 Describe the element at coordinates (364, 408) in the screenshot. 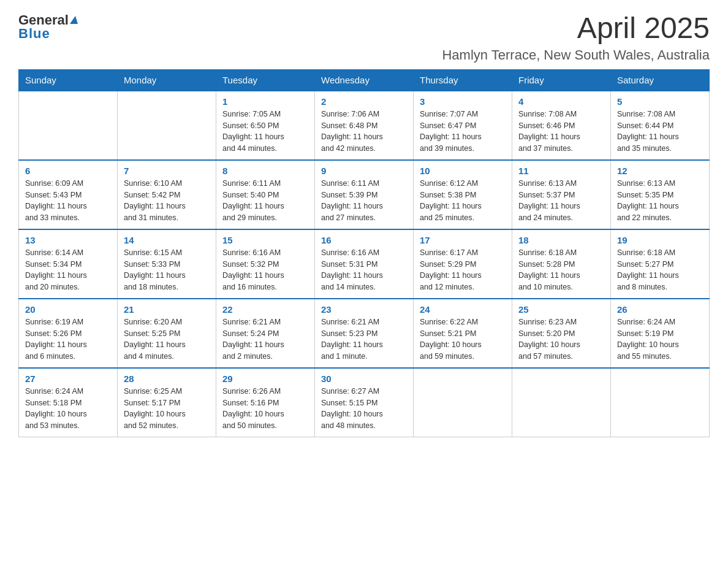

I see `day-info: Sunrise: 6:27 AM Sunset: 5:15 PM Dayligh…` at that location.